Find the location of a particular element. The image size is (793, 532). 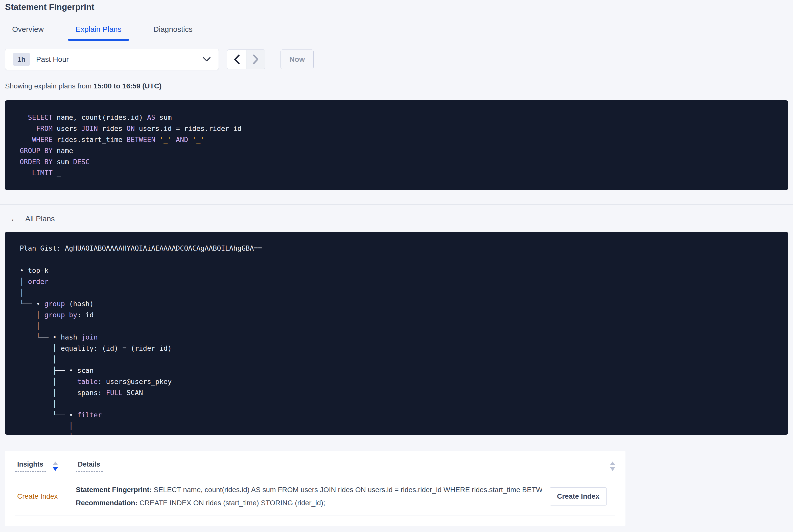

insight-type-label: Create Index is located at coordinates (45, 496).